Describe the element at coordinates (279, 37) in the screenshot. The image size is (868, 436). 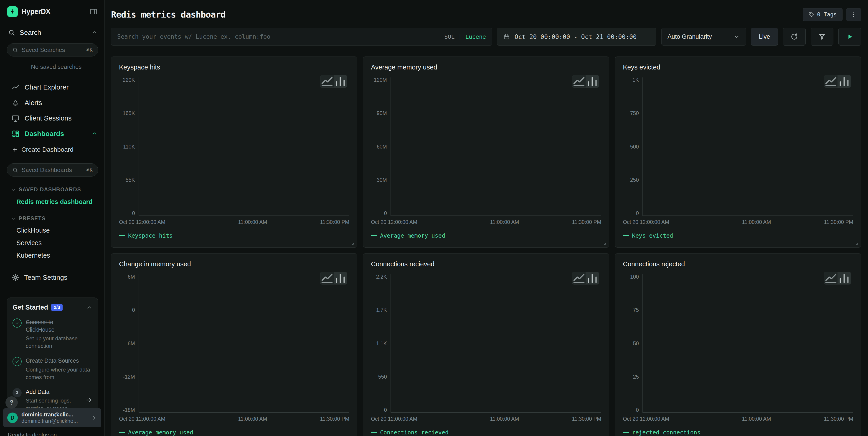
I see `event-search-input` at that location.